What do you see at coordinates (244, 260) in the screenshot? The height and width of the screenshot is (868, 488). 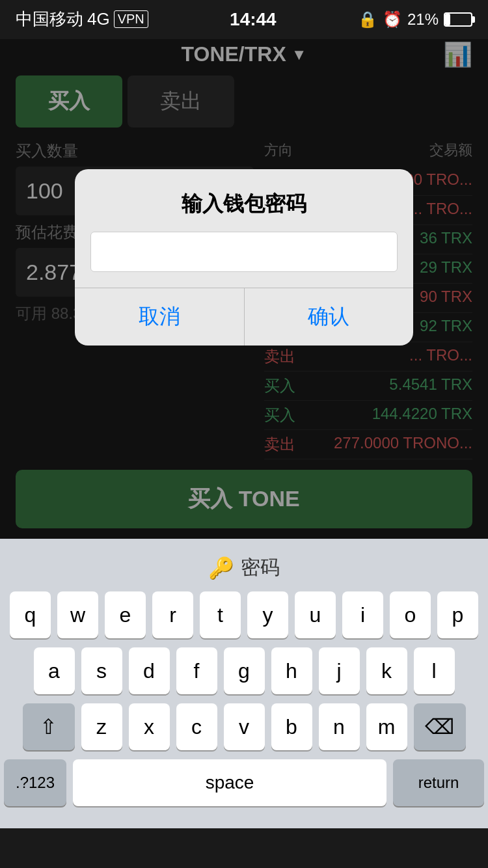 I see `dialog-input-wrap` at bounding box center [244, 260].